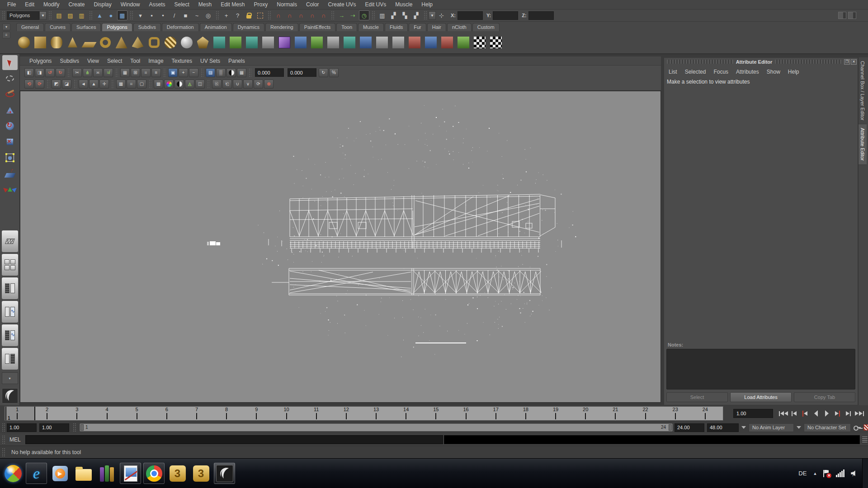  I want to click on shelf-tab-hair: Hair, so click(437, 27).